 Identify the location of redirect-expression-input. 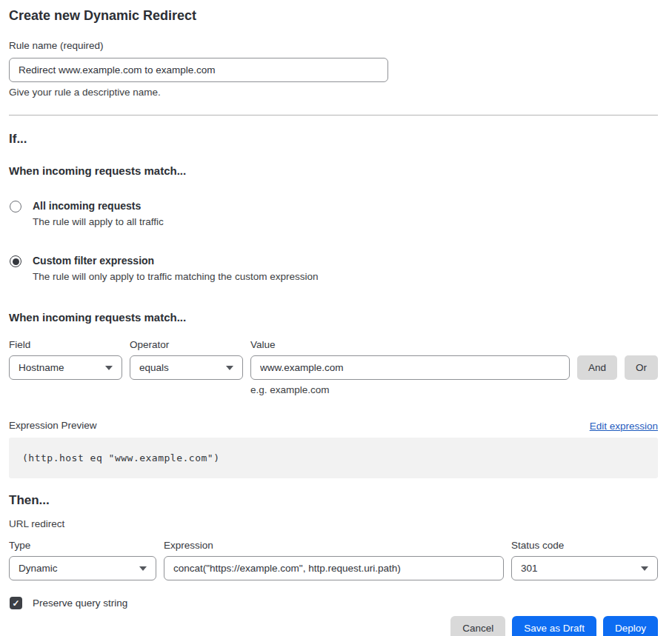
(333, 569).